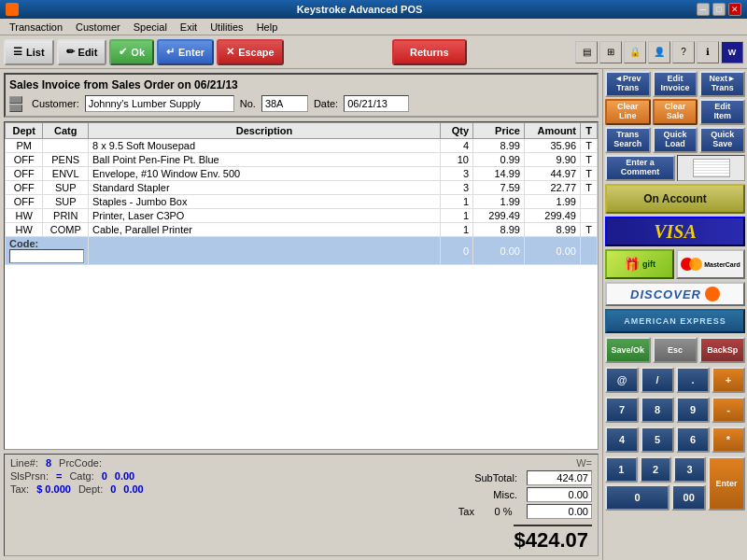  Describe the element at coordinates (553, 146) in the screenshot. I see `cell-amount: 35.96` at that location.